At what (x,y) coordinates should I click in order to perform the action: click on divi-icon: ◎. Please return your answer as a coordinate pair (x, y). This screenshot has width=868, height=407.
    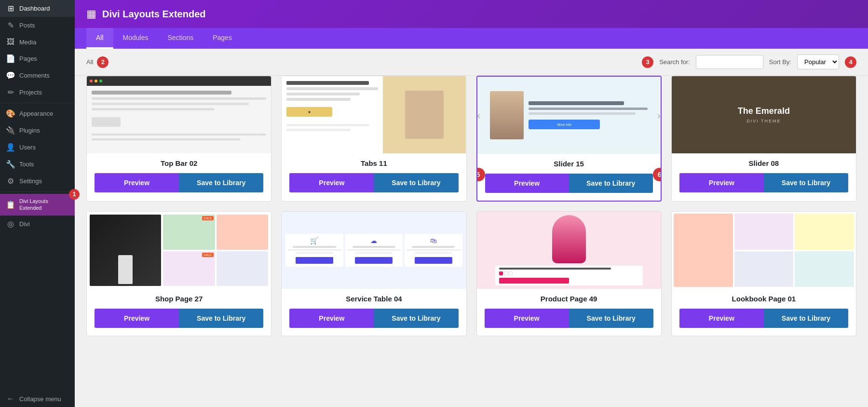
    Looking at the image, I should click on (11, 224).